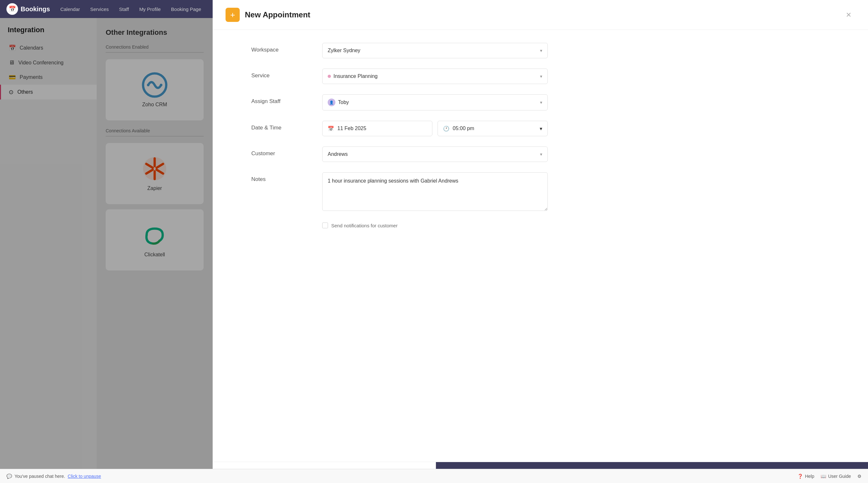 The width and height of the screenshot is (868, 483). What do you see at coordinates (541, 102) in the screenshot?
I see `staff-chevron-icon: ▾` at bounding box center [541, 102].